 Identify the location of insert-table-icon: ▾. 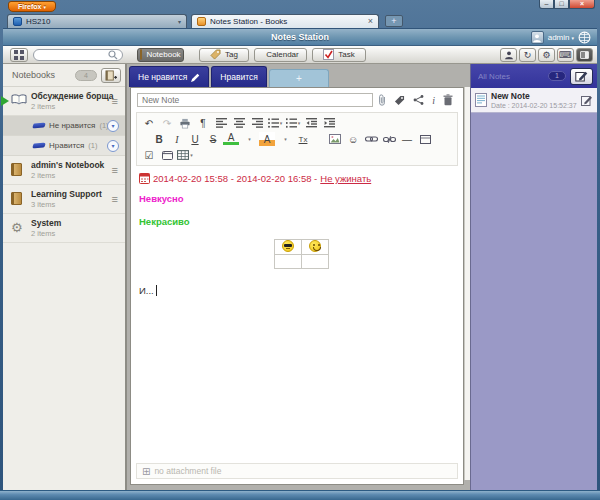
(185, 155).